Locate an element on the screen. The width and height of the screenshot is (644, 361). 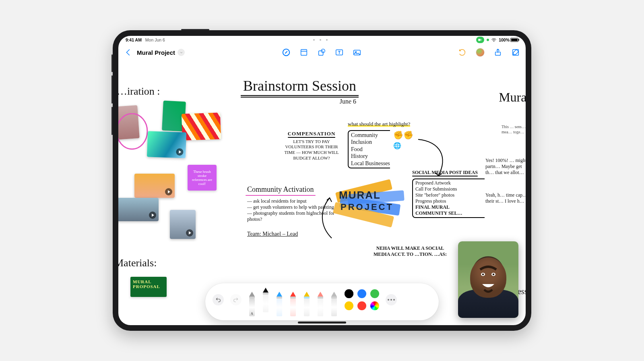
tool-pen is located at coordinates (266, 300).